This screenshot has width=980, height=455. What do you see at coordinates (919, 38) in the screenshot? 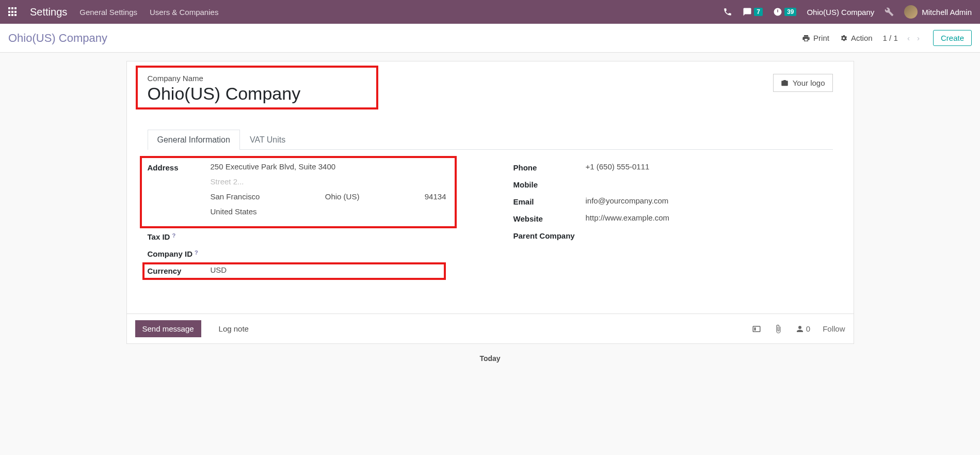
I see `pager-next: ›` at bounding box center [919, 38].